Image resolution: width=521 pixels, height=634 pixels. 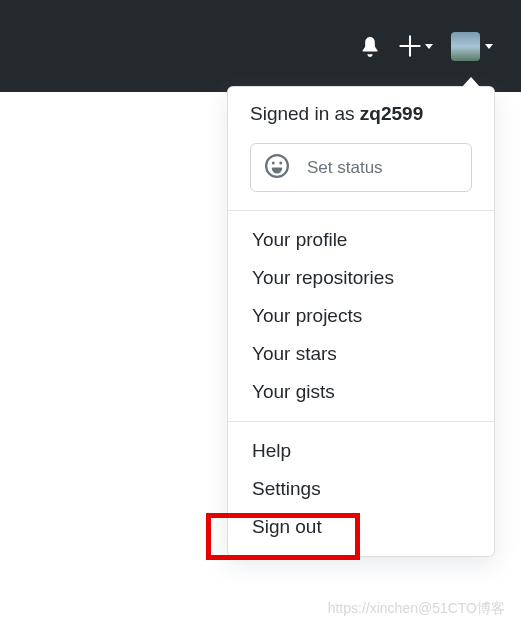 What do you see at coordinates (361, 240) in the screenshot?
I see `menu-your-profile: Your profile` at bounding box center [361, 240].